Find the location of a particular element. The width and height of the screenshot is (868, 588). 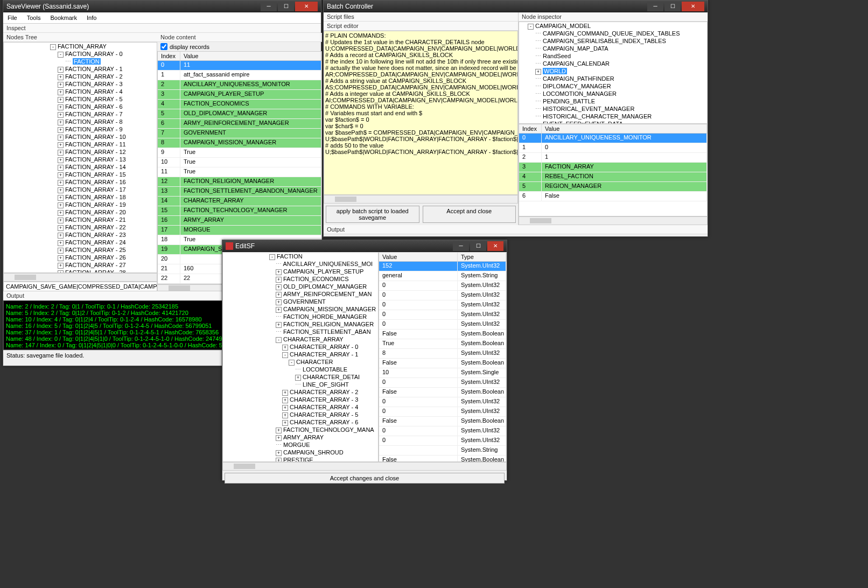

tree-item: +ARMY_ARRAY is located at coordinates (300, 437).